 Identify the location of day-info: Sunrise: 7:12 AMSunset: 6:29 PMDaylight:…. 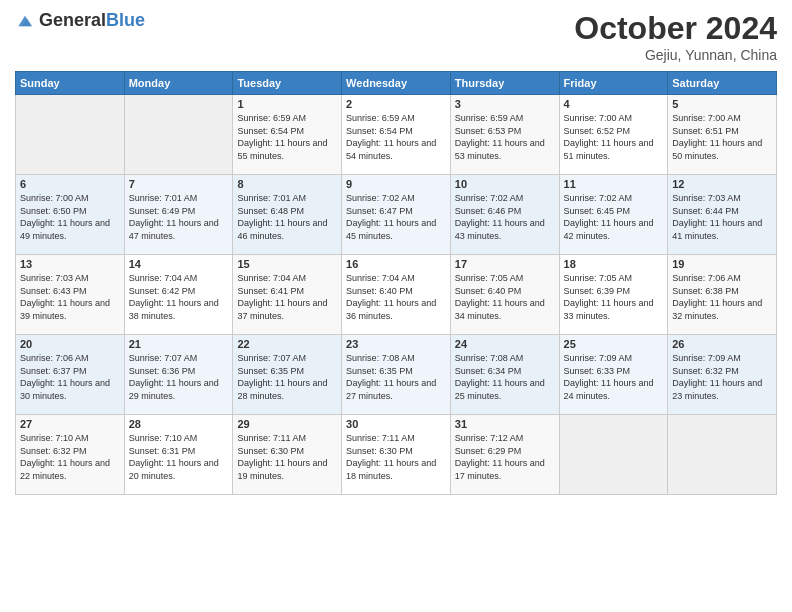
(505, 457).